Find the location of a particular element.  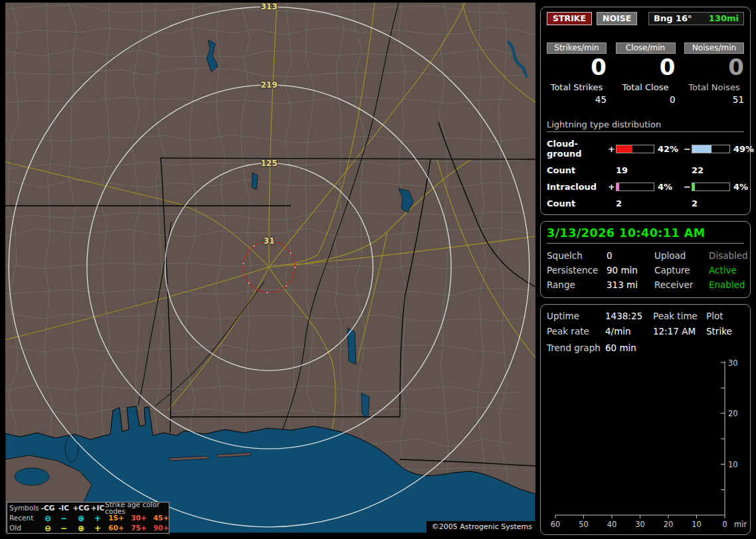

age-code-30plus: 30+ is located at coordinates (139, 518).